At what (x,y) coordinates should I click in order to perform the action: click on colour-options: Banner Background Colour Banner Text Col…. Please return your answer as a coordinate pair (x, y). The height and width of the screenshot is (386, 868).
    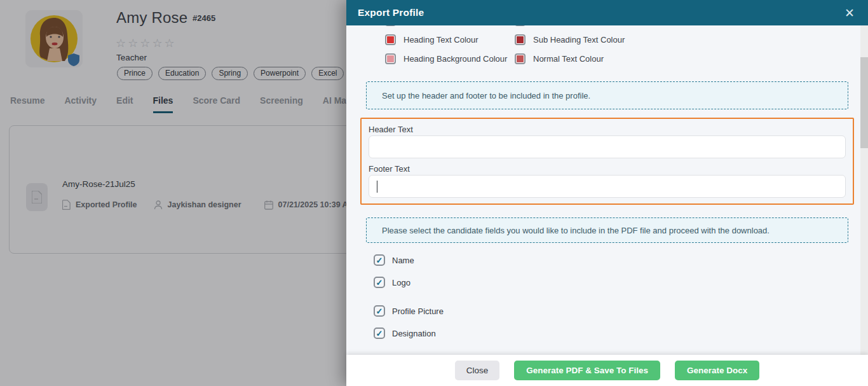
    Looking at the image, I should click on (627, 47).